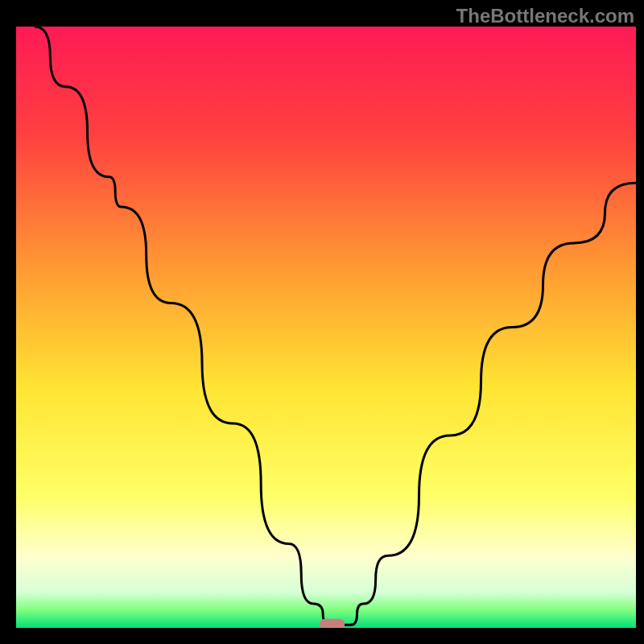  Describe the element at coordinates (546, 16) in the screenshot. I see `watermark-text: TheBottleneck.com` at that location.